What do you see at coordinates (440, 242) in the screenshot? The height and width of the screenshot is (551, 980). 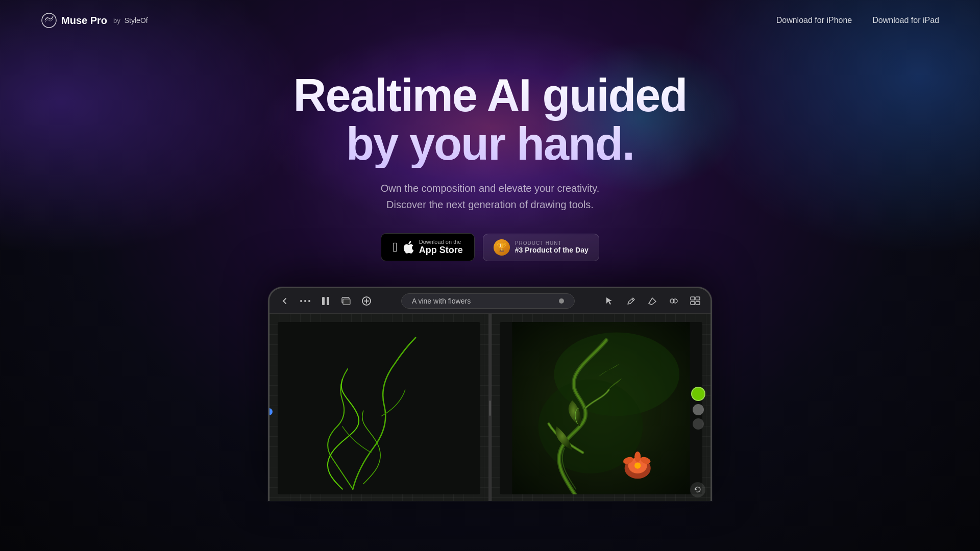 I see `appstore-small-text: Download on the` at bounding box center [440, 242].